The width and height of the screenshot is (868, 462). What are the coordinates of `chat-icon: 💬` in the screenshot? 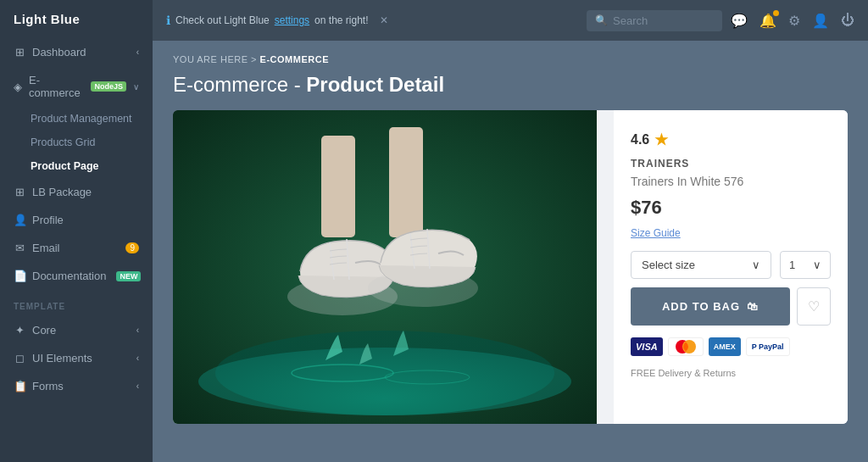 It's located at (739, 20).